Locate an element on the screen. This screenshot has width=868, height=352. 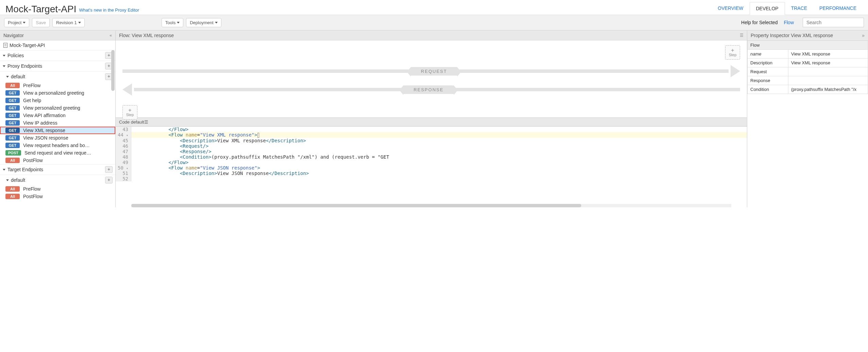
whats-new-link: What's new in the Proxy Editor is located at coordinates (110, 10).